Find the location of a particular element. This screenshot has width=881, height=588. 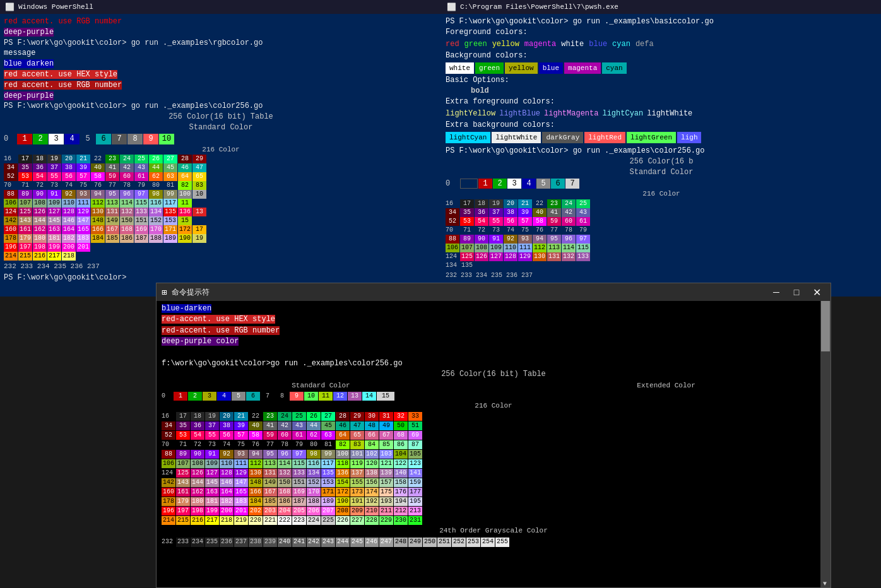

fg-white: white is located at coordinates (572, 44).